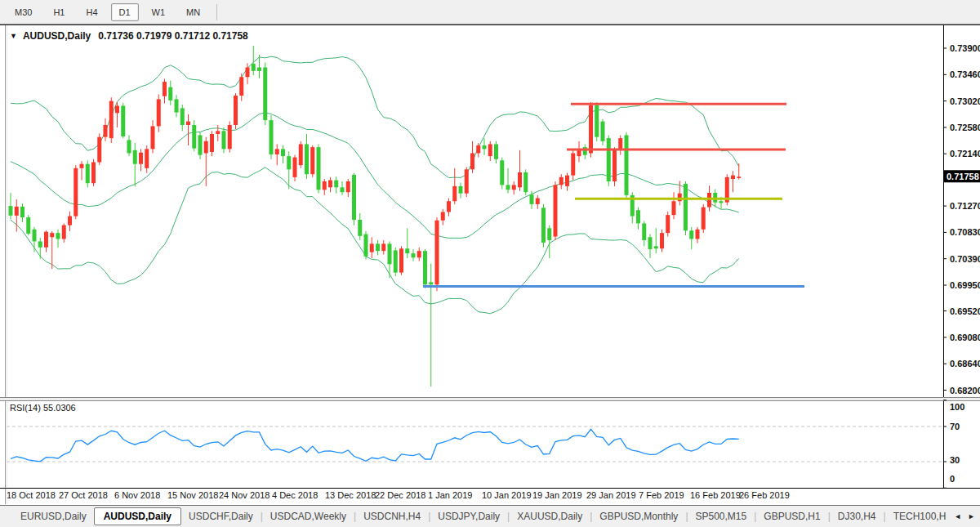  What do you see at coordinates (550, 516) in the screenshot?
I see `chart-tab-xauusd-6: XAUUSD,Daily` at bounding box center [550, 516].